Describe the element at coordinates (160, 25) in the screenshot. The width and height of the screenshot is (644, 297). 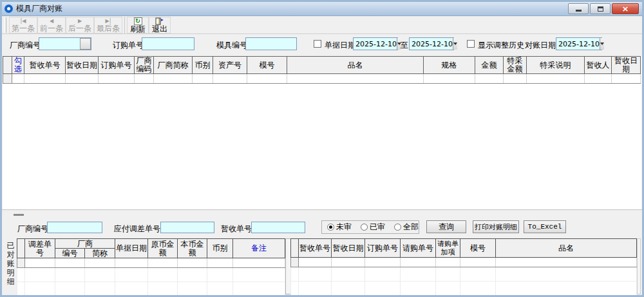
I see `exit-button: 退出` at that location.